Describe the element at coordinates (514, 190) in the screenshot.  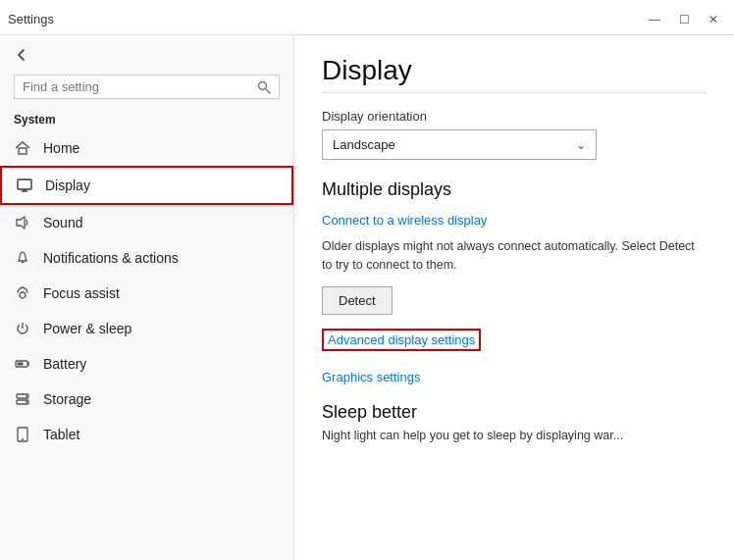
I see `multiple-displays-title: Multiple displays` at that location.